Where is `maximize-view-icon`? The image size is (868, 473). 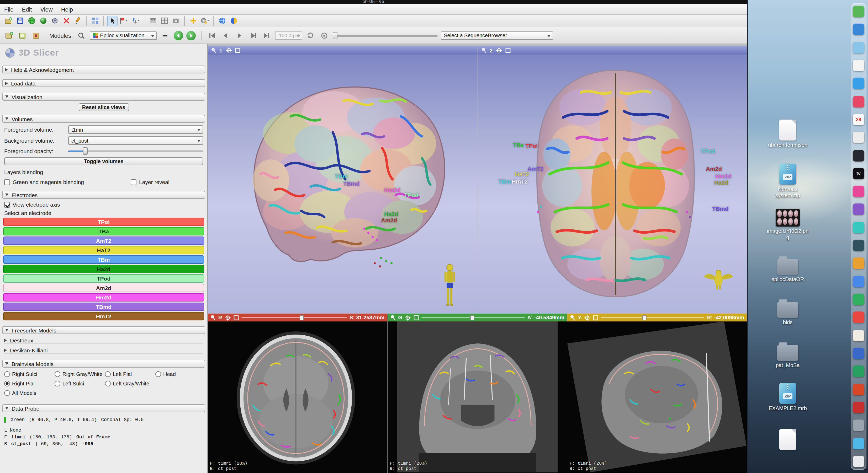
maximize-view-icon is located at coordinates (238, 50).